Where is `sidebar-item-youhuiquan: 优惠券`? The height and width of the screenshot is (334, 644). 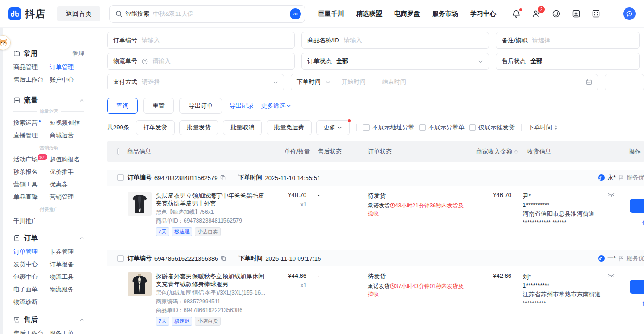 sidebar-item-youhuiquan: 优惠券 is located at coordinates (71, 185).